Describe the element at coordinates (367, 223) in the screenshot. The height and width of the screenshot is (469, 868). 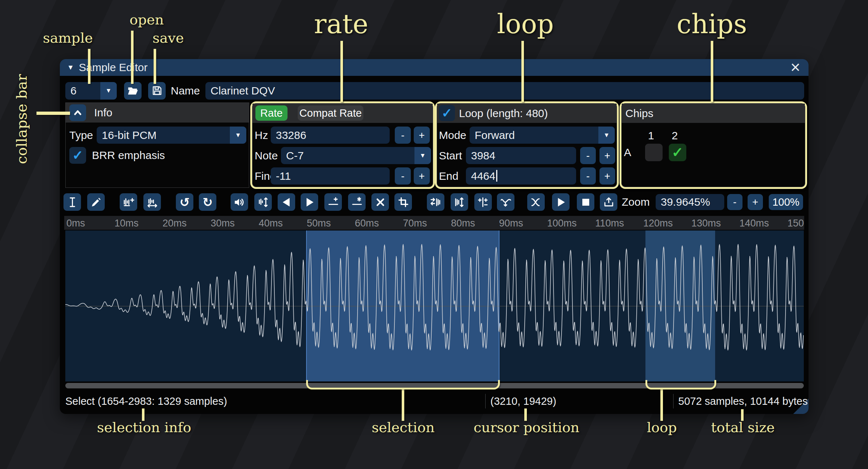
I see `ruler-label: 60ms` at that location.